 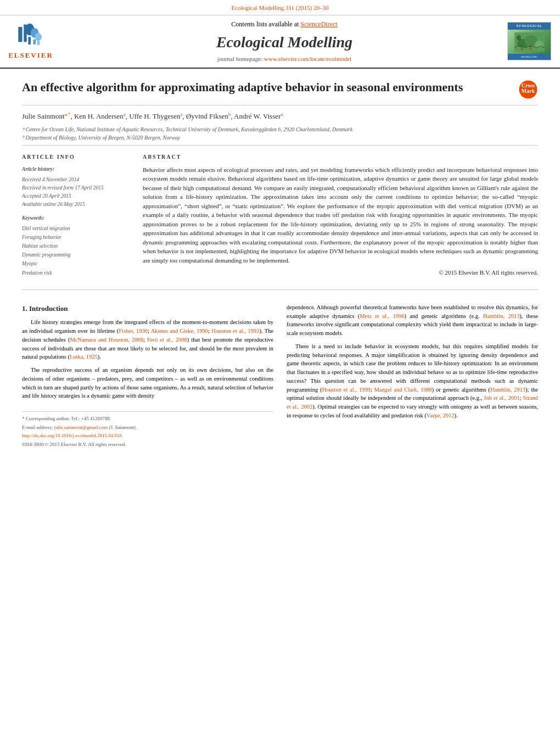 What do you see at coordinates (284, 59) in the screenshot?
I see `journal-homepage: journal homepage: www.elsevier.com/locat…` at bounding box center [284, 59].